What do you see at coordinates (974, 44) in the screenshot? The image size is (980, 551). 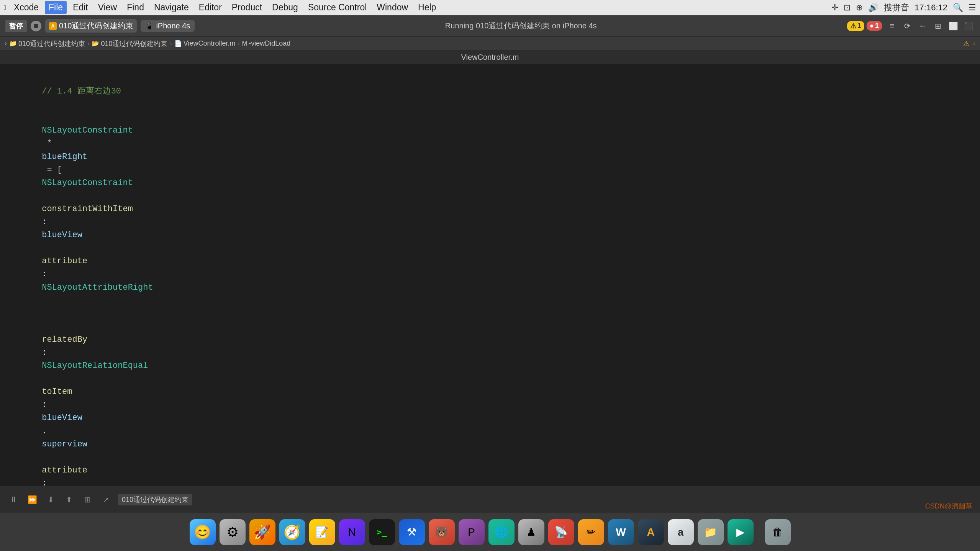 I see `filepath-back-icon: ‹` at bounding box center [974, 44].